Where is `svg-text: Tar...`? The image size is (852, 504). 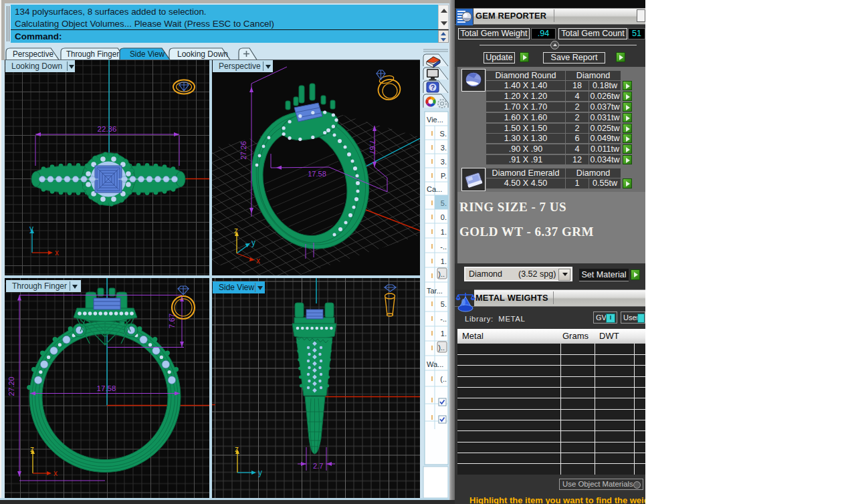 svg-text: Tar... is located at coordinates (435, 291).